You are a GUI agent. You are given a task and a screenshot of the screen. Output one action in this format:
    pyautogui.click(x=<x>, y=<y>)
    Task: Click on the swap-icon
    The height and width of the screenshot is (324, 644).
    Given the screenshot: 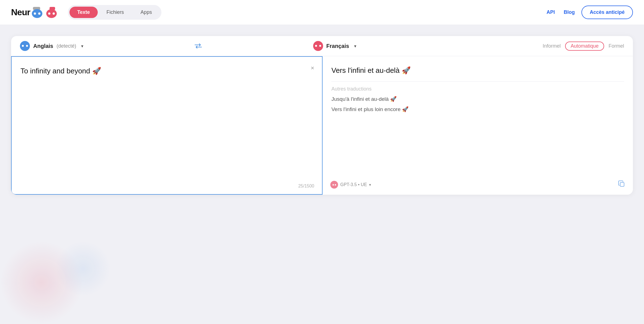 What is the action you would take?
    pyautogui.click(x=198, y=46)
    